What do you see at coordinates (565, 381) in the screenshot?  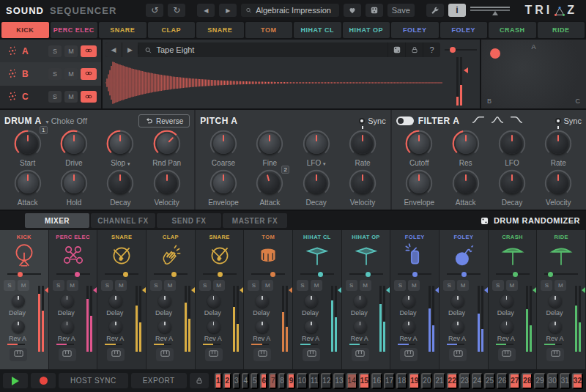 I see `step-31: 31` at bounding box center [565, 381].